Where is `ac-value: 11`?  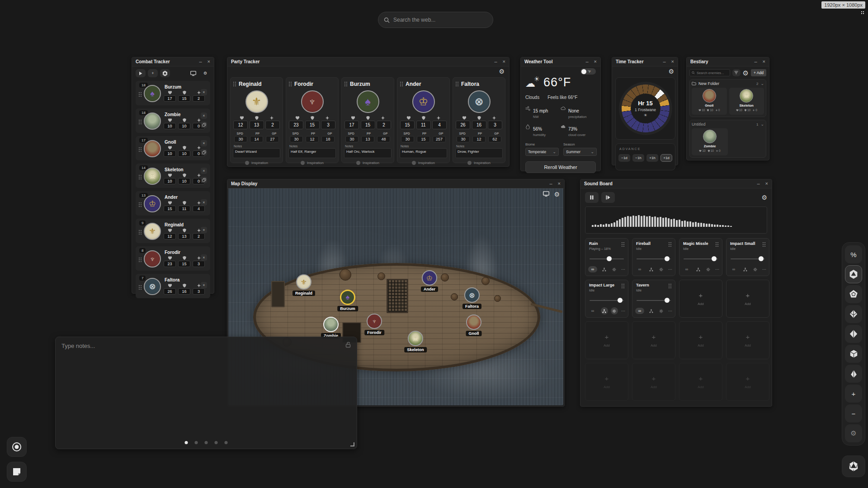 ac-value: 11 is located at coordinates (184, 209).